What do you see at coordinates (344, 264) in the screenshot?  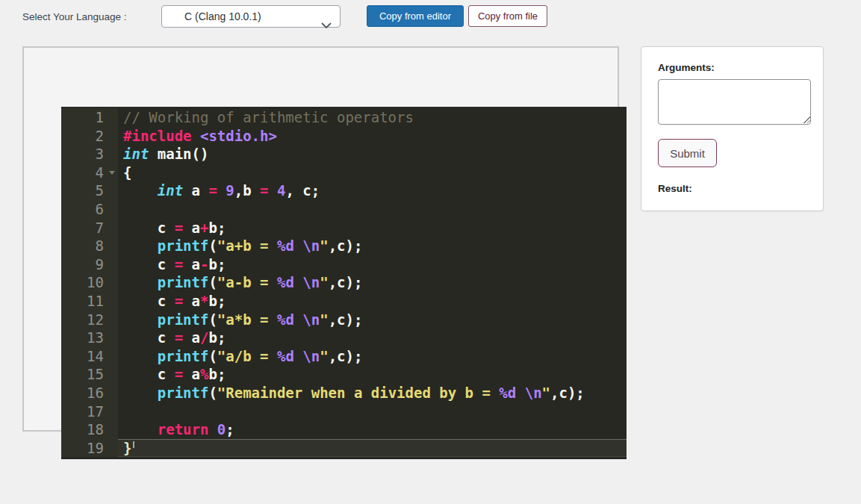 I see `code-line: 9 c = a-b;` at bounding box center [344, 264].